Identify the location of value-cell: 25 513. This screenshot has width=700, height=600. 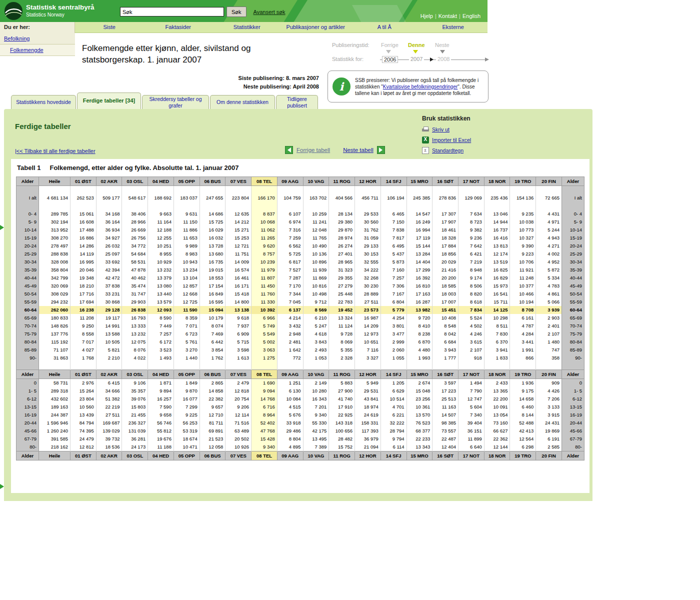
(446, 399).